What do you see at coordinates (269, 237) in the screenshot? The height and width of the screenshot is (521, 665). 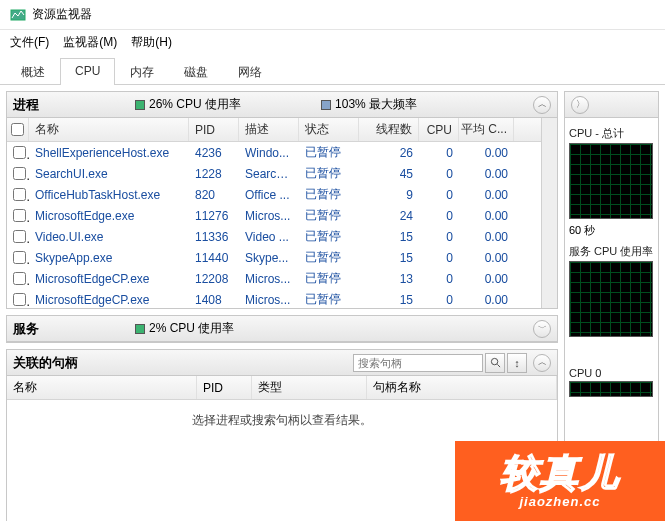 I see `cell-desc: Video ...` at bounding box center [269, 237].